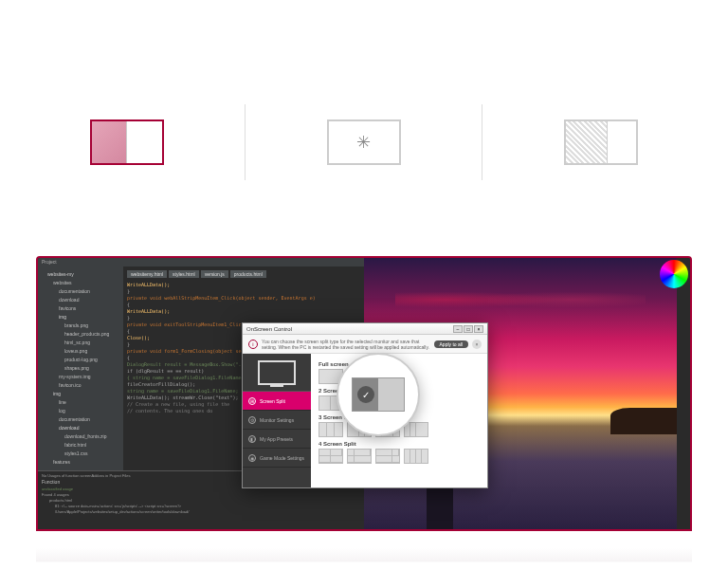  Describe the element at coordinates (277, 458) in the screenshot. I see `menu-game-mode: ◉ Game Mode Settings` at that location.